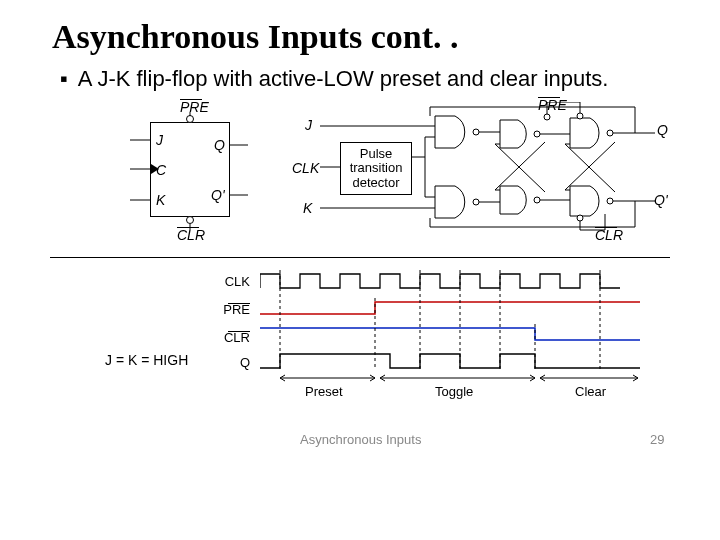  I want to click on label-clr-left: CLR, so click(191, 235).